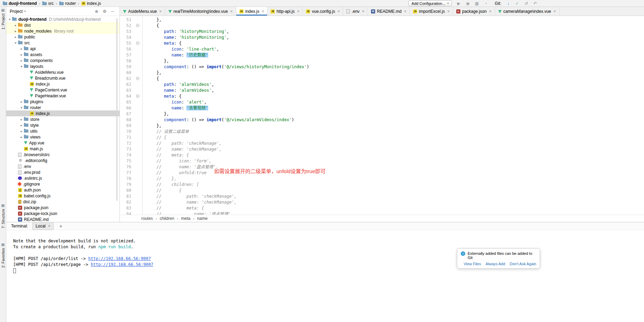 The image size is (644, 322). Describe the element at coordinates (117, 109) in the screenshot. I see `scrollbar` at that location.